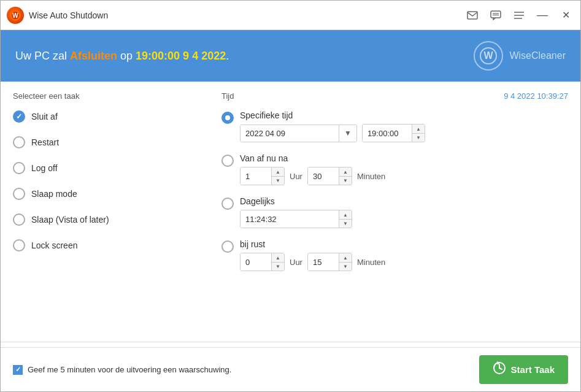 The image size is (581, 392). What do you see at coordinates (227, 56) in the screenshot?
I see `banner-suffix: .` at bounding box center [227, 56].